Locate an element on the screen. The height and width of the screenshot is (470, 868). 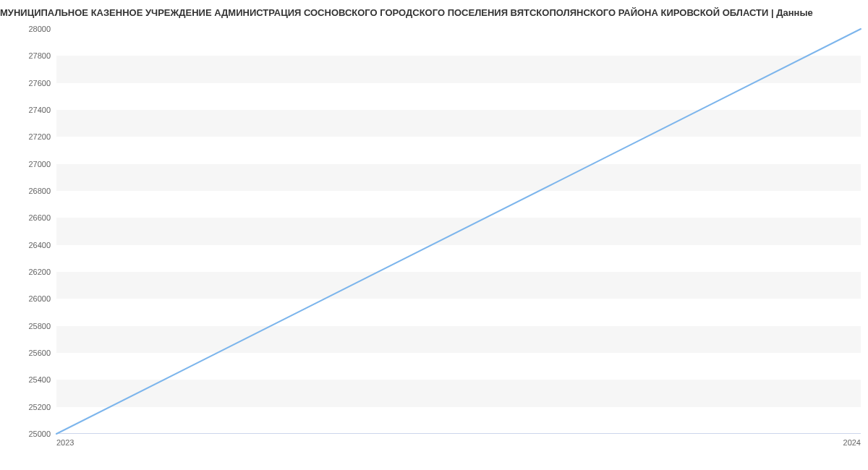
y-tick-label: 25200 is located at coordinates (39, 407).